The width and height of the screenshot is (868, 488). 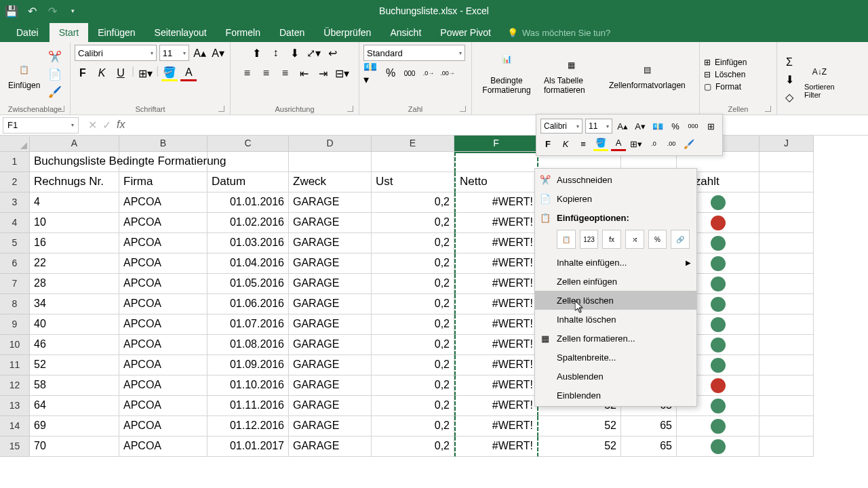 I want to click on cell: 01.03.2016, so click(x=248, y=243).